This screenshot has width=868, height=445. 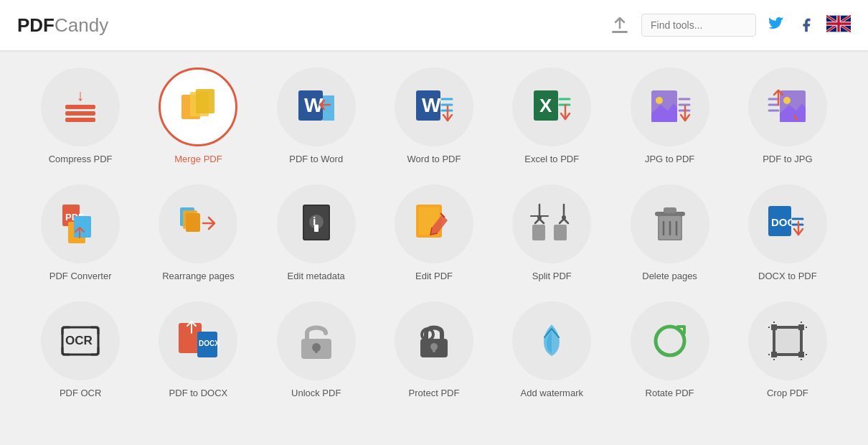 What do you see at coordinates (552, 116) in the screenshot?
I see `tool-item-excel-to-pdf: X Excel to PDF` at bounding box center [552, 116].